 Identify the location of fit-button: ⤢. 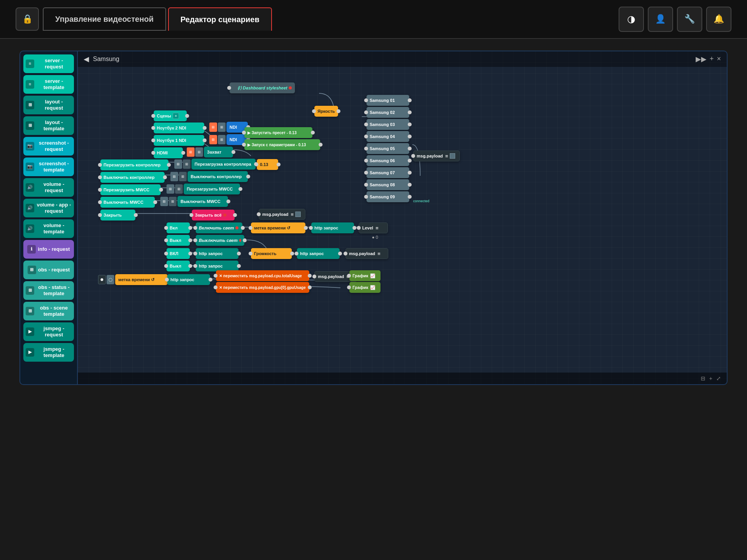
(719, 378).